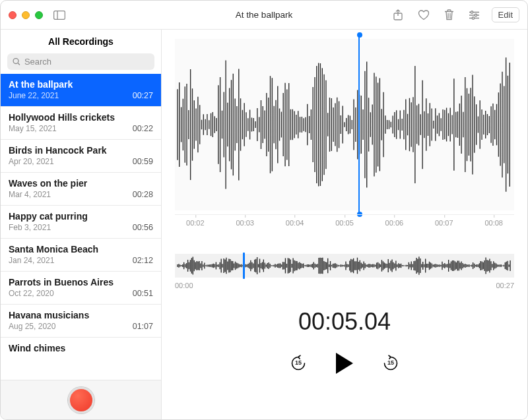 Image resolution: width=528 pixels, height=420 pixels. I want to click on recording-date: June 22, 2021, so click(34, 96).